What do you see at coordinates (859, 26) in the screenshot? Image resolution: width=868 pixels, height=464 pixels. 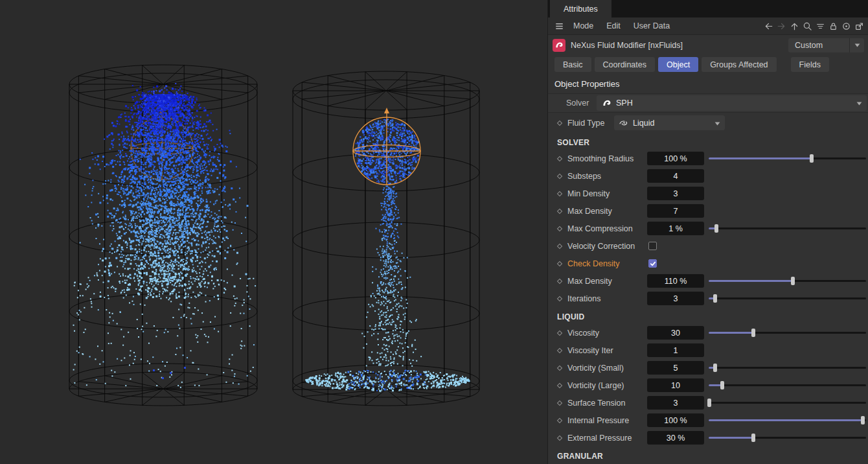 I see `popout-icon` at bounding box center [859, 26].